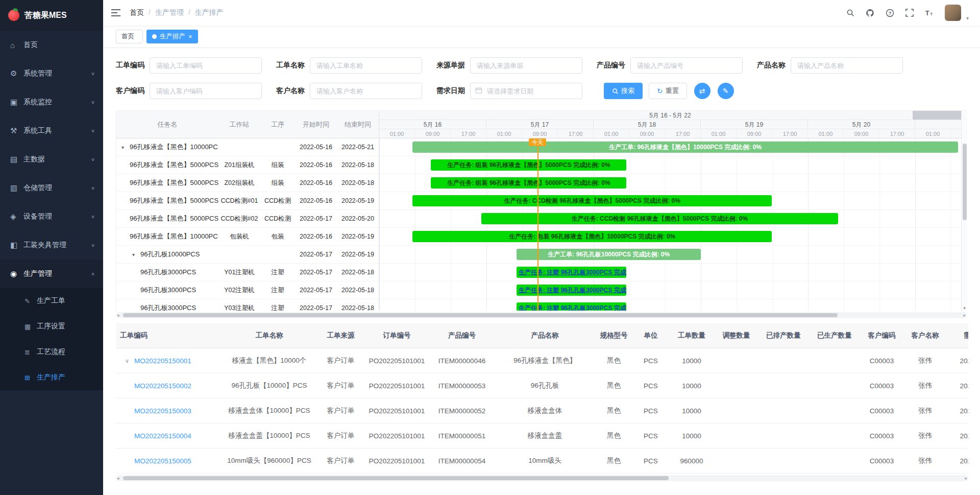  Describe the element at coordinates (542, 436) in the screenshot. I see `table-row: MO202205150004 移液盒盒盖【10000】PCS 客户订单 PO20…` at that location.